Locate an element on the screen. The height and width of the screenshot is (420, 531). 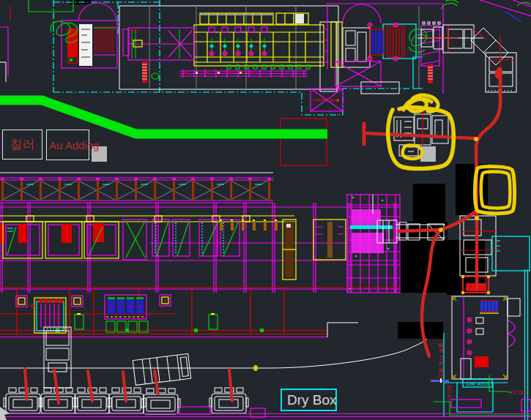
left-edge-marks is located at coordinates (37, 41).